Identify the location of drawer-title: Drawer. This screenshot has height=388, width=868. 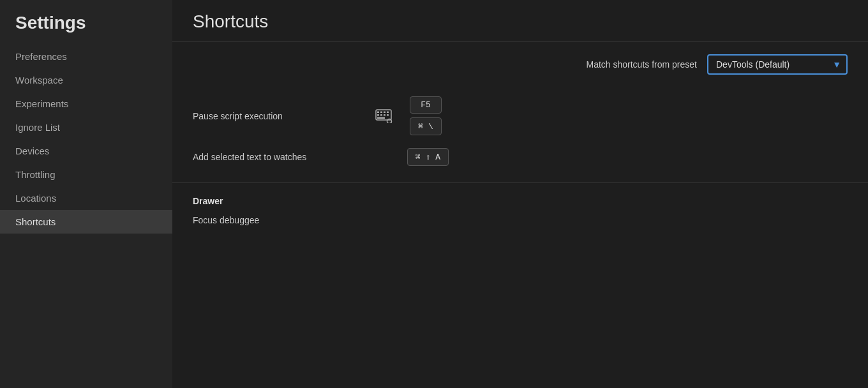
(520, 200).